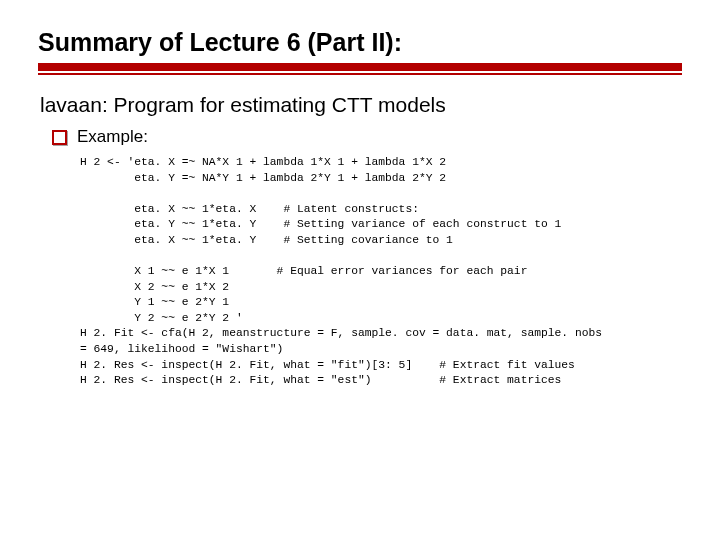  Describe the element at coordinates (360, 42) in the screenshot. I see `slide-title: Summary of Lecture 6 (Part II):` at that location.